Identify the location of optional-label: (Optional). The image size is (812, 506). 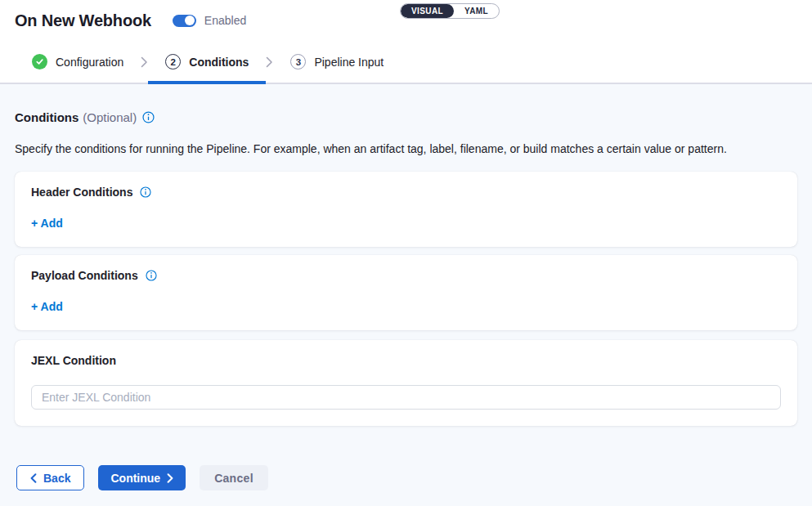
(110, 118).